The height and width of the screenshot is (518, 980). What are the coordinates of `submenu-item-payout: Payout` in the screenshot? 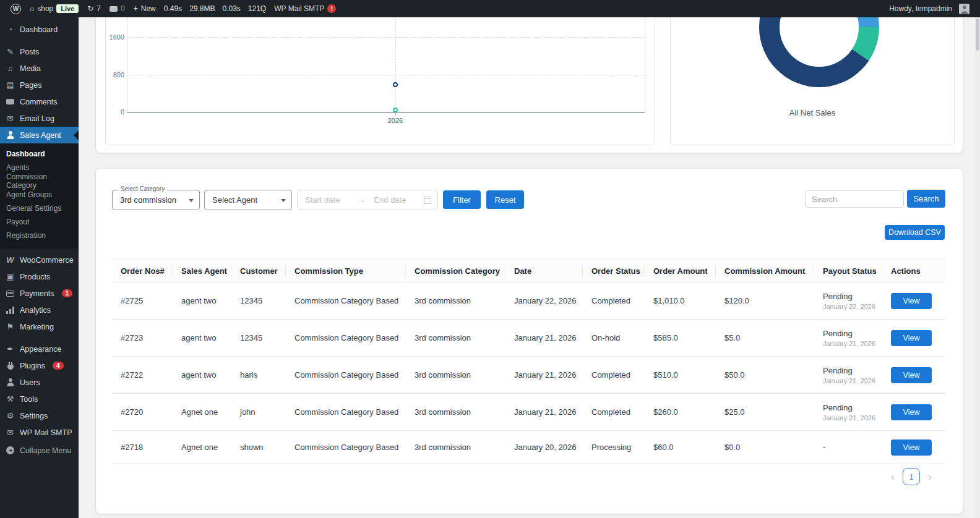 It's located at (40, 222).